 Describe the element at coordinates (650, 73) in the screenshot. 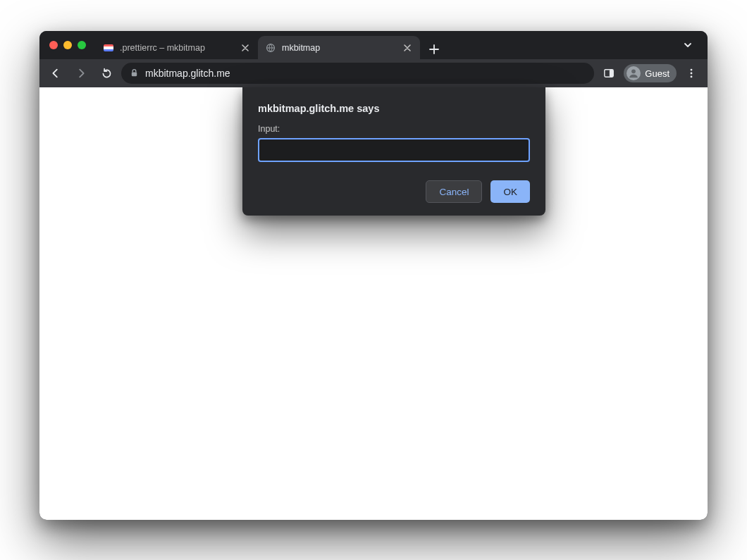

I see `profile-chip: Guest` at that location.